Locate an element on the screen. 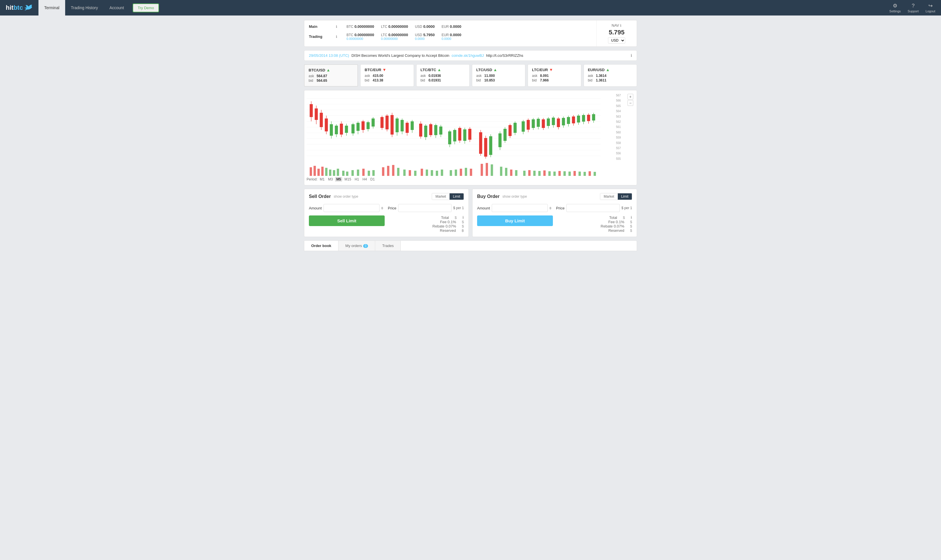 The image size is (941, 560). support-icon: ? is located at coordinates (913, 6).